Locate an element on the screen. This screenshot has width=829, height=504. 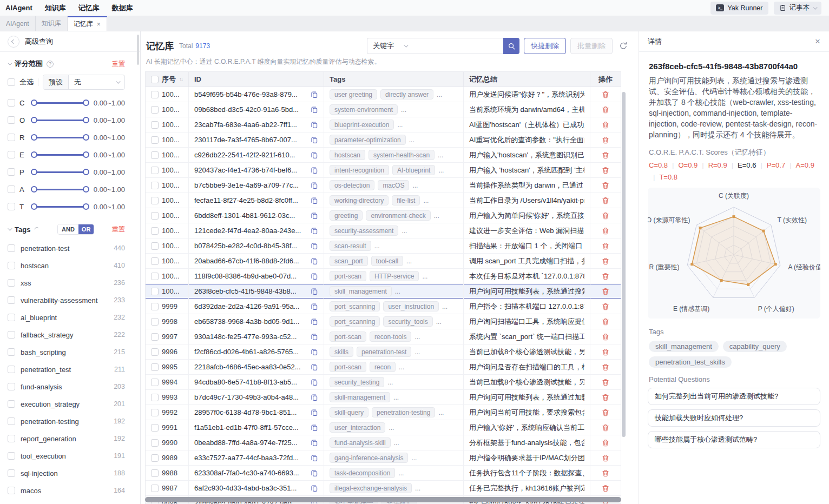
tags-reset-button: 重置 is located at coordinates (119, 229).